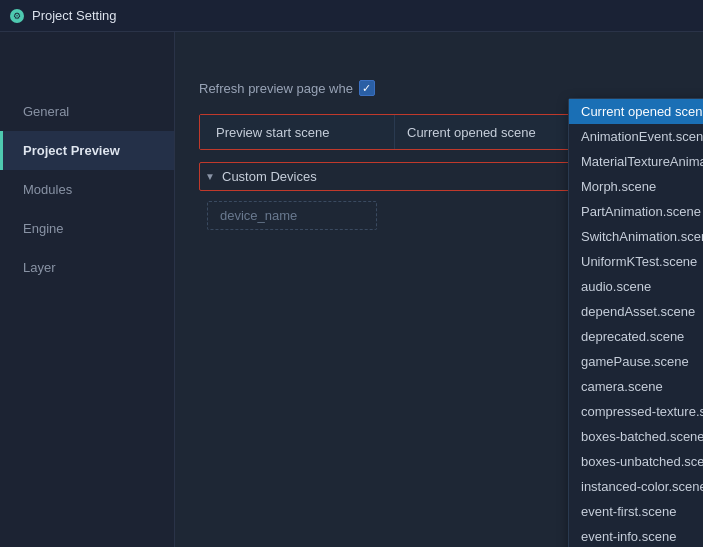 The height and width of the screenshot is (547, 703). What do you see at coordinates (636, 386) in the screenshot?
I see `dropdown-item: camera.scene` at bounding box center [636, 386].